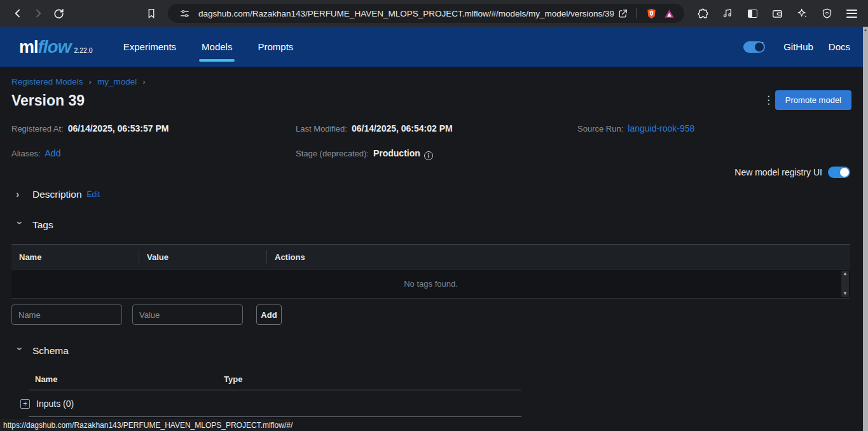  What do you see at coordinates (839, 172) in the screenshot?
I see `new-ui-toggle` at bounding box center [839, 172].